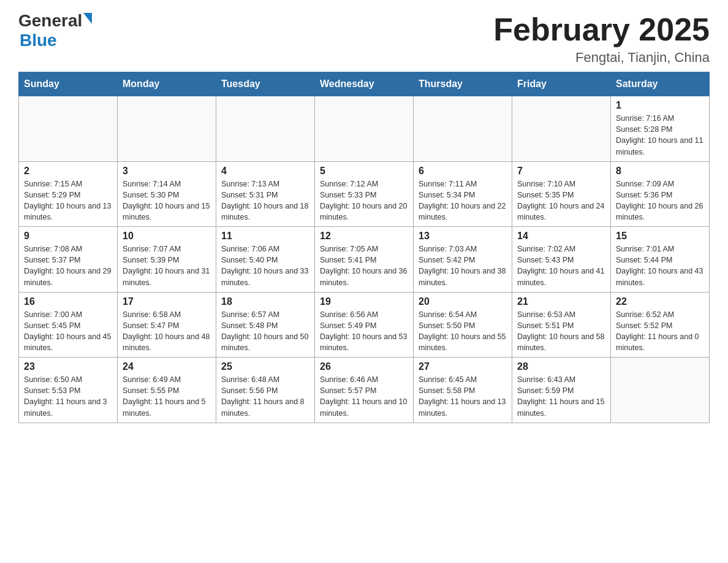 The width and height of the screenshot is (728, 563). What do you see at coordinates (266, 390) in the screenshot?
I see `table-row: 25Sunrise: 6:48 AMSunset: 5:56 PMDayligh…` at bounding box center [266, 390].